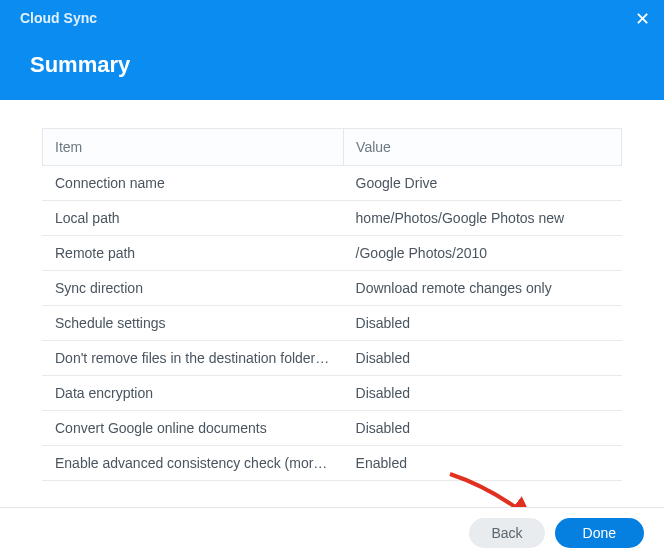 This screenshot has height=558, width=664. Describe the element at coordinates (194, 324) in the screenshot. I see `row-item: Schedule settings` at that location.